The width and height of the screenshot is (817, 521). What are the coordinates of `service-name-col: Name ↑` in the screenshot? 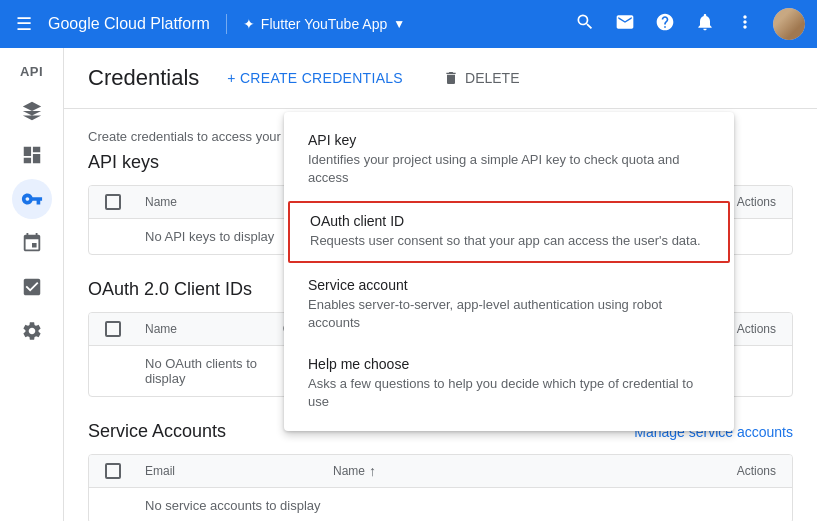 It's located at (531, 471).